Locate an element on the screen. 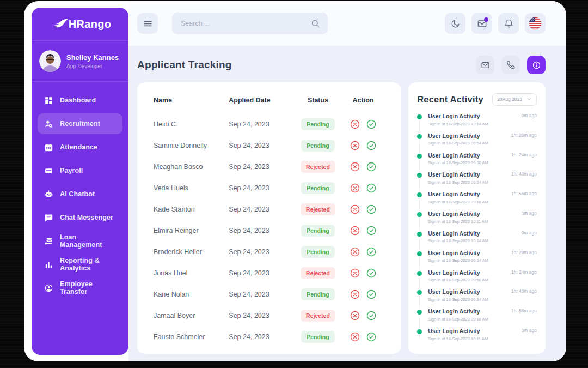  activity-item-time: 1h: 24m ago is located at coordinates (524, 162).